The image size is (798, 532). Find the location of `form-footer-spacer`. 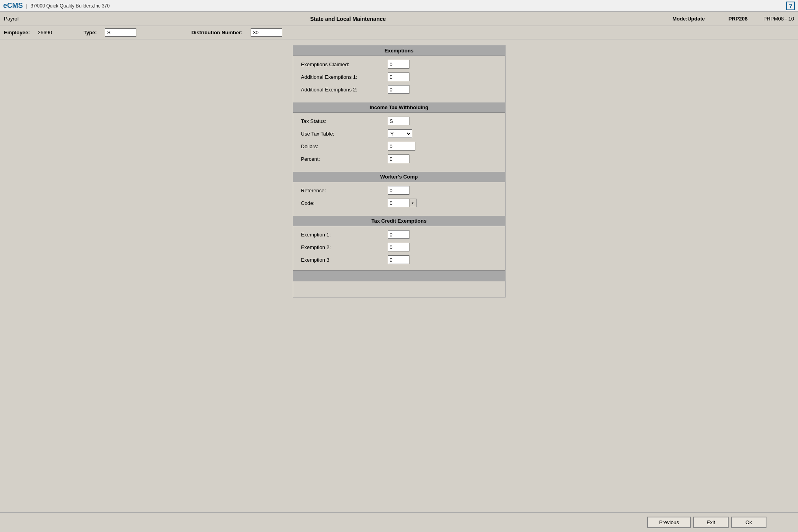

form-footer-spacer is located at coordinates (399, 289).